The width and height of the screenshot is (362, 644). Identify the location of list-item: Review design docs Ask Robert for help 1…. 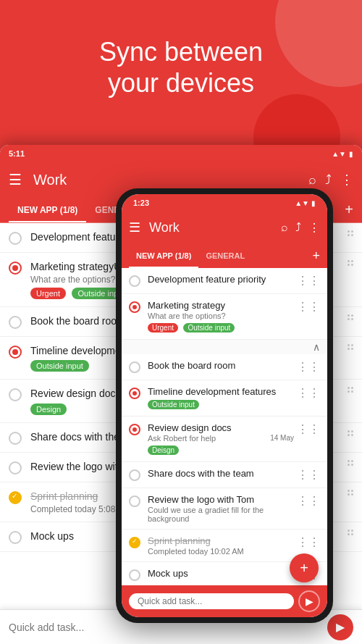
(224, 439).